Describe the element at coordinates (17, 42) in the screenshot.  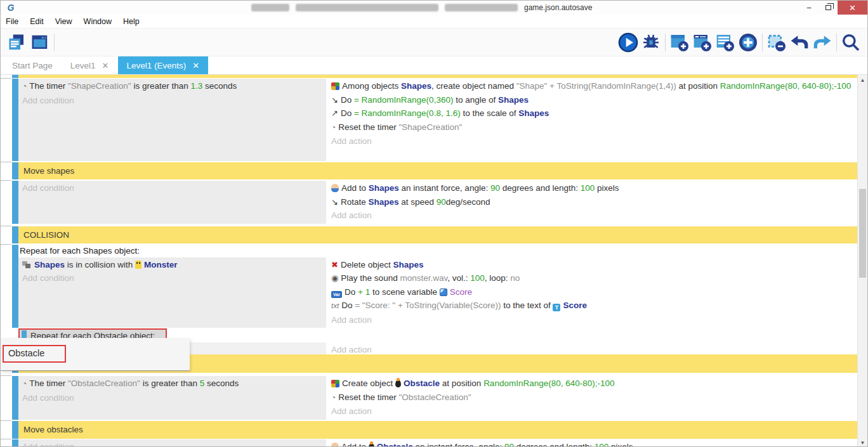
I see `project-manager-icon` at that location.